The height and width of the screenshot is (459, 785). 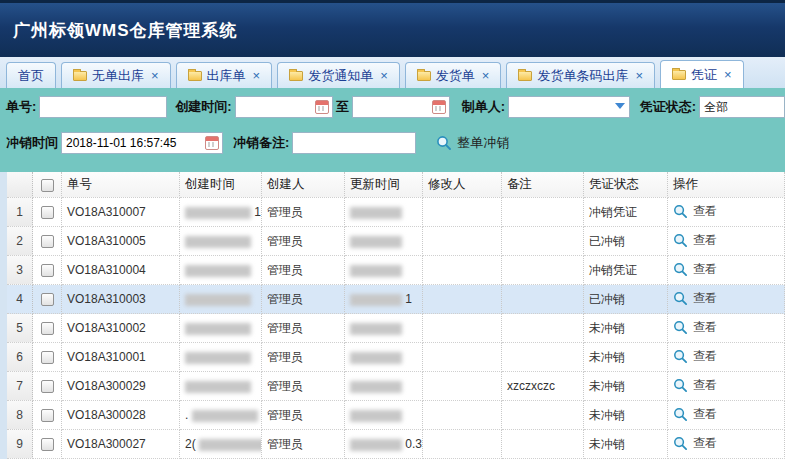 What do you see at coordinates (396, 386) in the screenshot?
I see `table-row: 7VO18A300029管理员xzczxczc未冲销查看` at bounding box center [396, 386].